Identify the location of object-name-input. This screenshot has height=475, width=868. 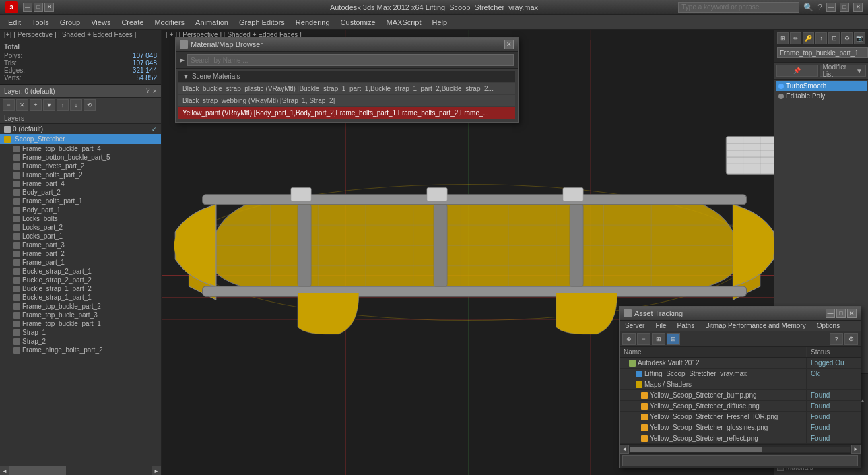
(823, 53).